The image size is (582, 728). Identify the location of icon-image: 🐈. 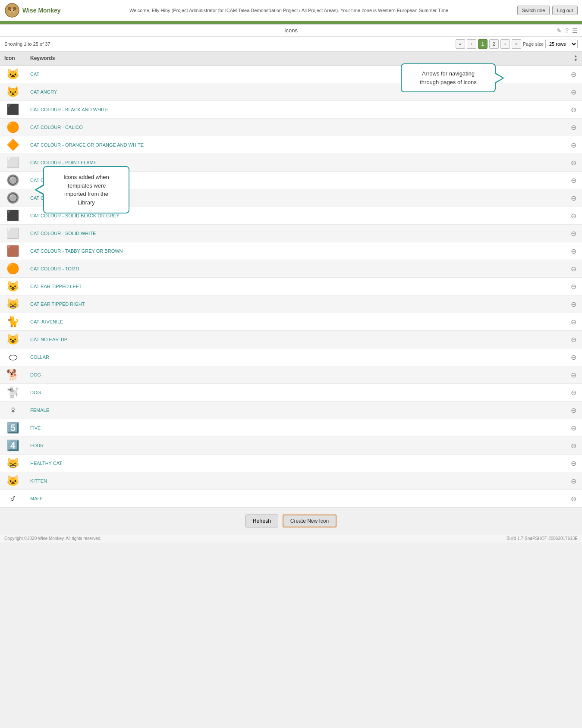
(13, 322).